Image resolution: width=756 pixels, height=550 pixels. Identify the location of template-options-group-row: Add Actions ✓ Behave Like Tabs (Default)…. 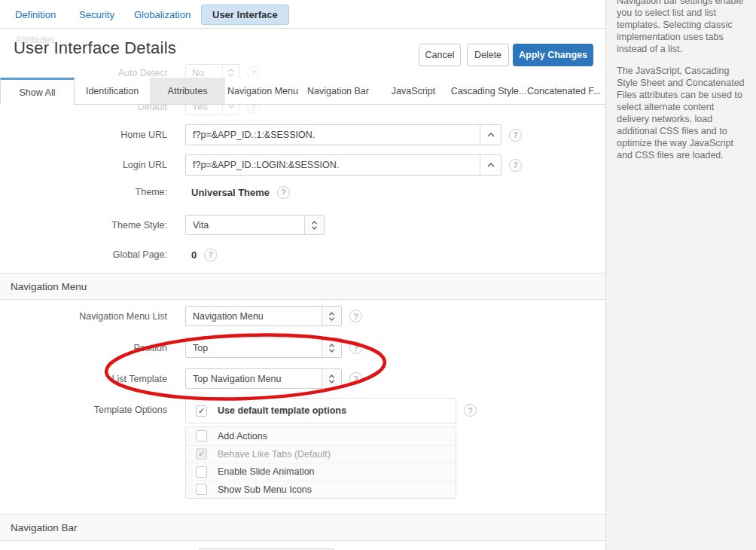
(228, 463).